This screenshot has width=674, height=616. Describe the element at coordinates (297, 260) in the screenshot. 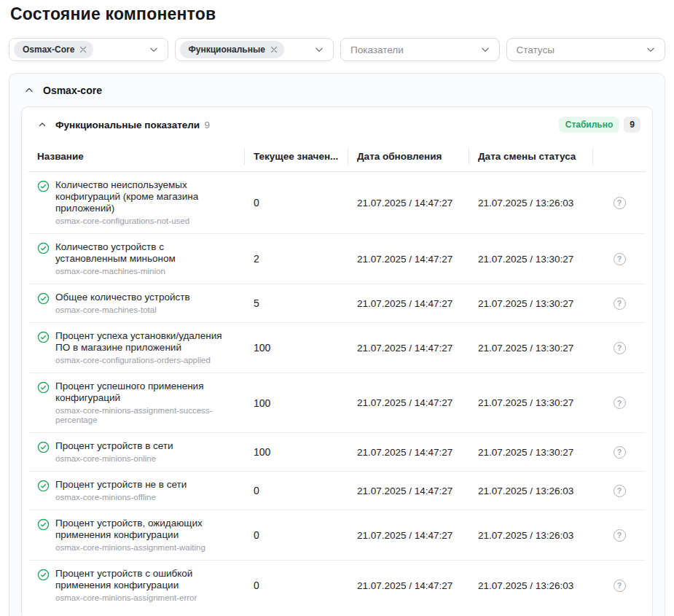

I see `metric-current-value: 2` at that location.